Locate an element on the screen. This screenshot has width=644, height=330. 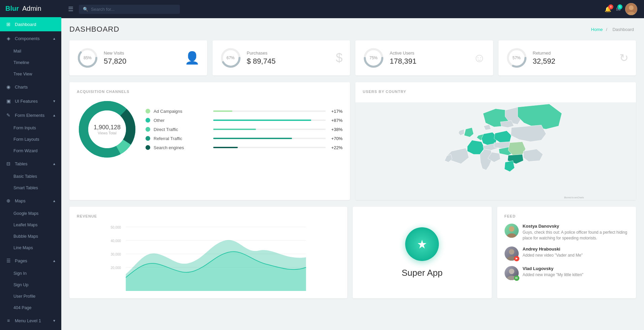
sidebar-item-google-maps: Google Maps is located at coordinates (31, 213).